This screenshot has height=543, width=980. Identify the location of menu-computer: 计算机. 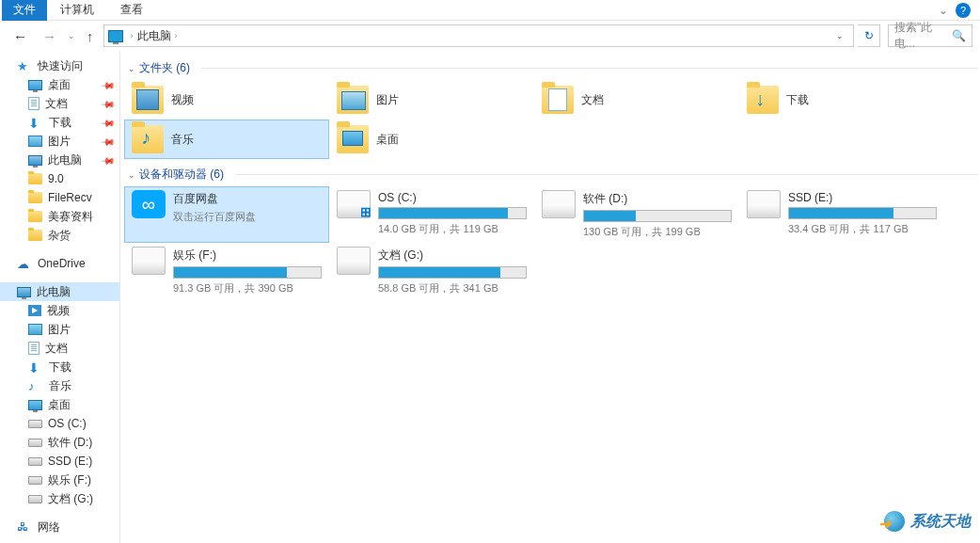
(77, 10).